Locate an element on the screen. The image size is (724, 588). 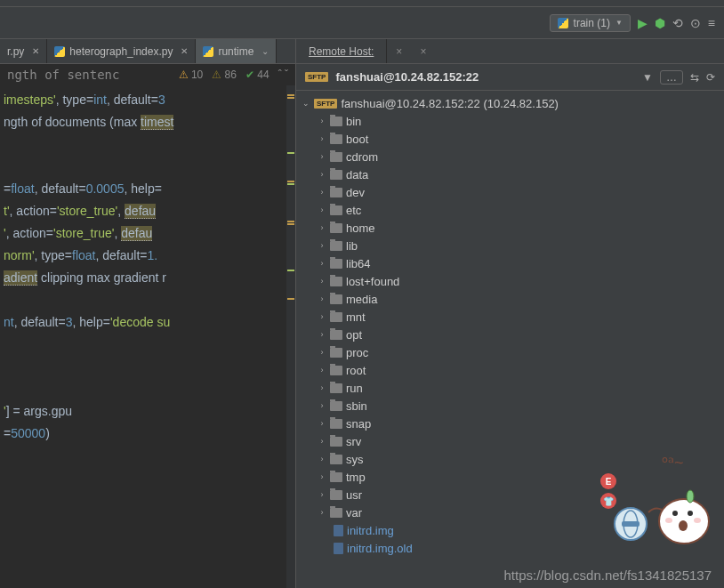
folder-label: proc is located at coordinates (358, 352).